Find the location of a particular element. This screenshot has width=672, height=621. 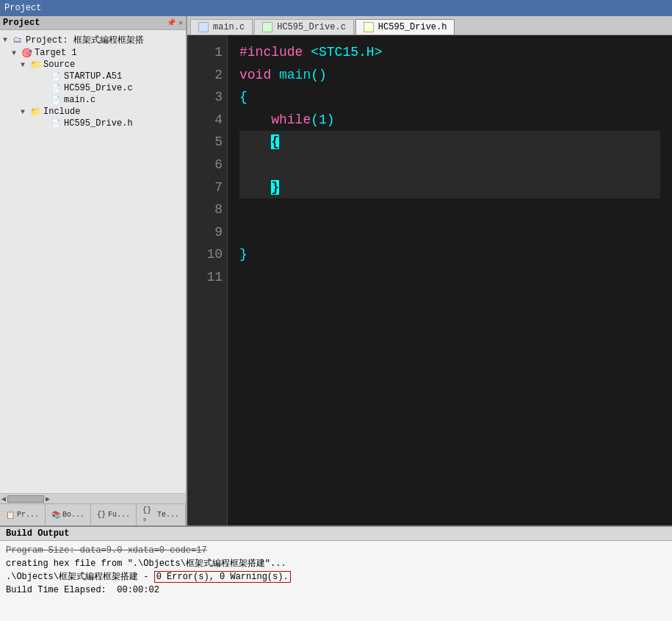

line-num-9: 9 is located at coordinates (207, 232).